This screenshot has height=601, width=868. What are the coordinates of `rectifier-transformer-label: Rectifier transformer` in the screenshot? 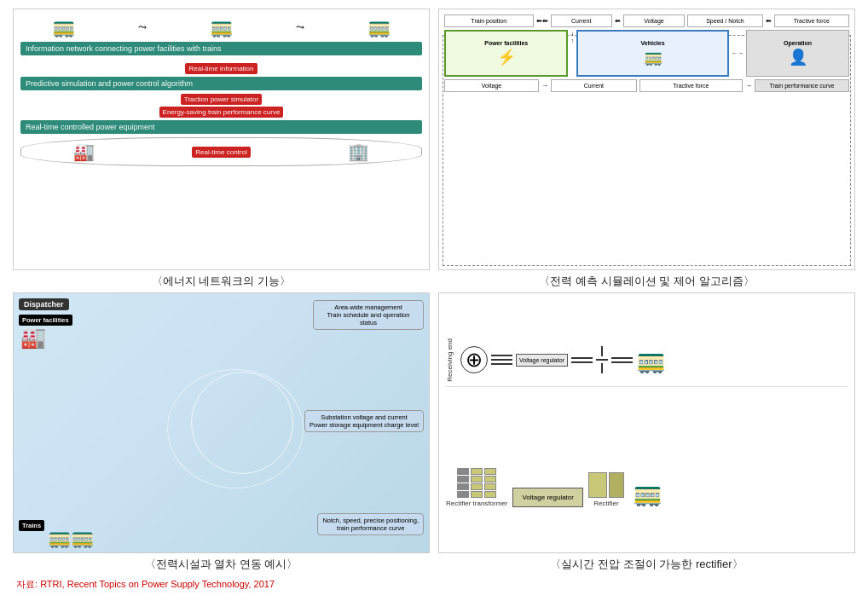 It's located at (477, 503).